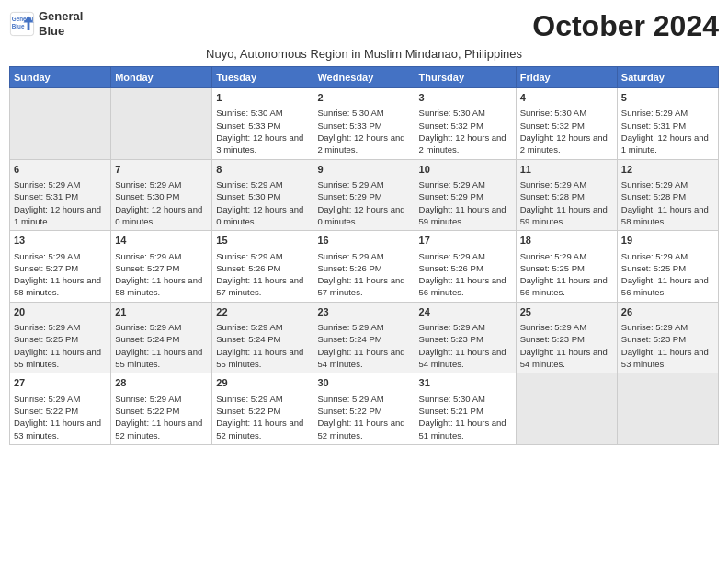 This screenshot has width=728, height=563. What do you see at coordinates (263, 77) in the screenshot?
I see `day-of-week-header: Tuesday` at bounding box center [263, 77].